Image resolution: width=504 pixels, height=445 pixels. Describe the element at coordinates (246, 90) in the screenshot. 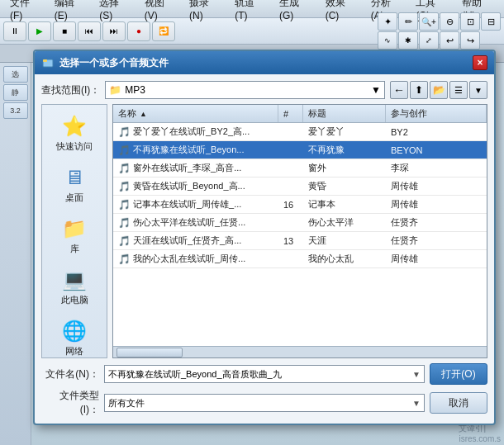

I see `location-value: MP3` at that location.